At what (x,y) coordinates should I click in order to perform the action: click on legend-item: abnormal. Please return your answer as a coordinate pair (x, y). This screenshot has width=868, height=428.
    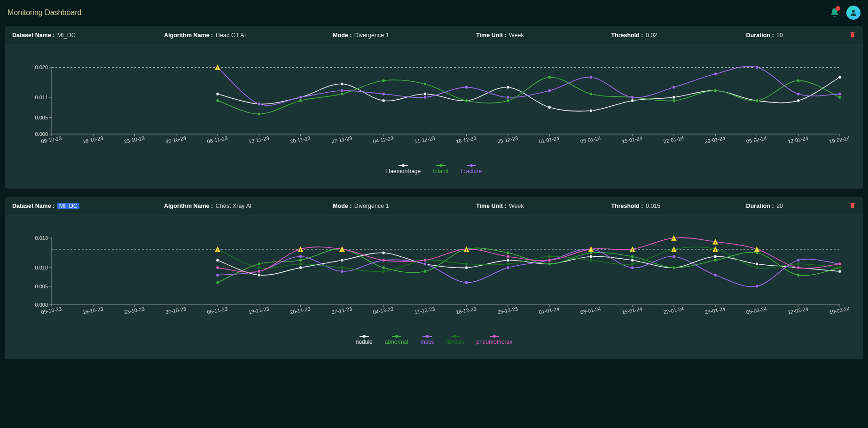
    Looking at the image, I should click on (397, 340).